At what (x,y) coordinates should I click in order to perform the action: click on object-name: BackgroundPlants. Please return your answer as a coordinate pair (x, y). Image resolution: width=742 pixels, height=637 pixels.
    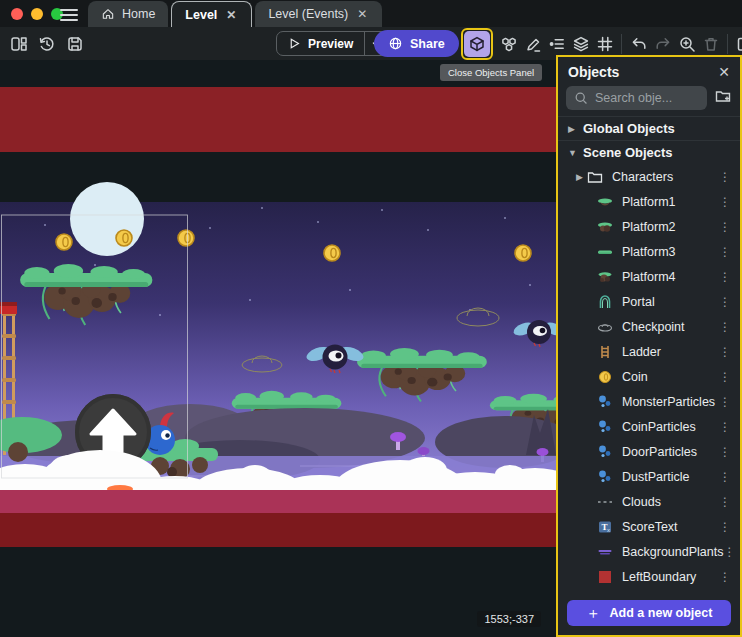
    Looking at the image, I should click on (672, 552).